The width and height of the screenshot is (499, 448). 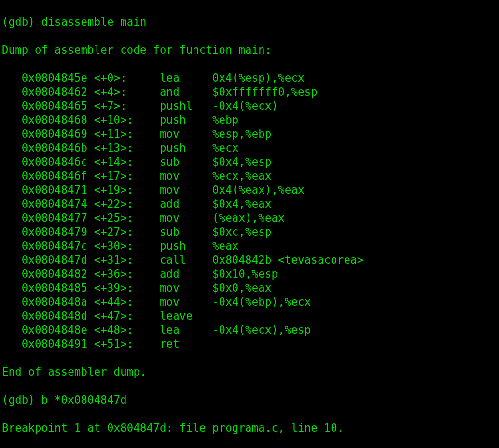 I want to click on asm-line: 0x08048491 <+51>: ret, so click(x=250, y=344).